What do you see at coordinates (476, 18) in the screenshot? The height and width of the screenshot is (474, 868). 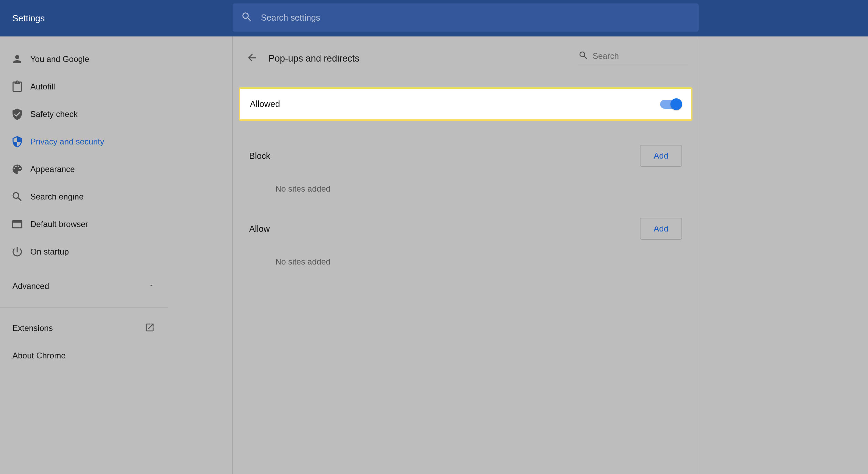 I see `settings-search-input` at bounding box center [476, 18].